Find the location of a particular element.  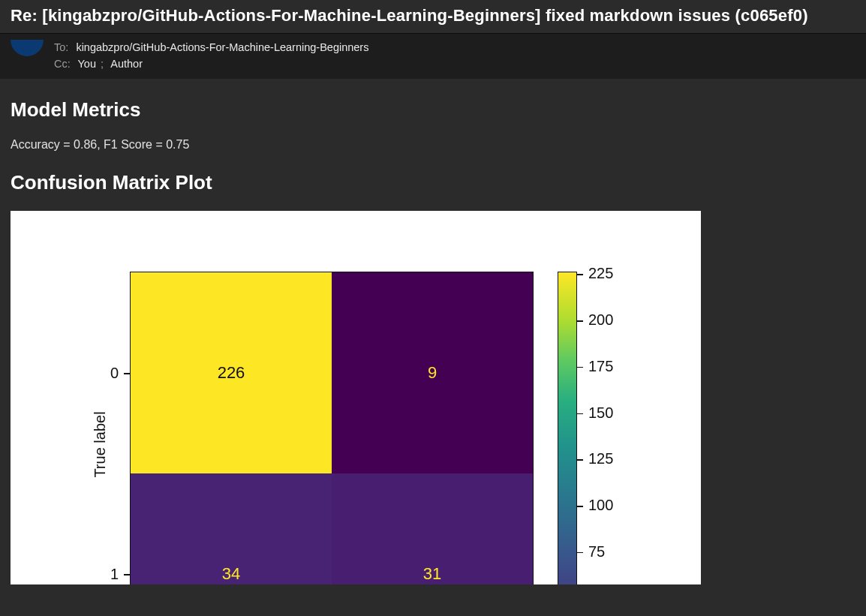

colorbar is located at coordinates (567, 428).